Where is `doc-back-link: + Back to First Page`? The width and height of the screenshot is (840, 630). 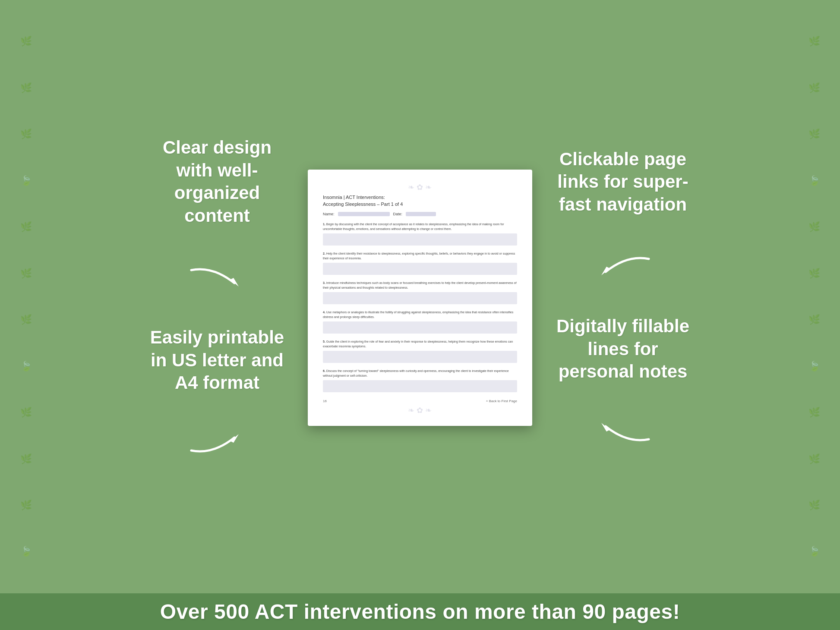 doc-back-link: + Back to First Page is located at coordinates (502, 401).